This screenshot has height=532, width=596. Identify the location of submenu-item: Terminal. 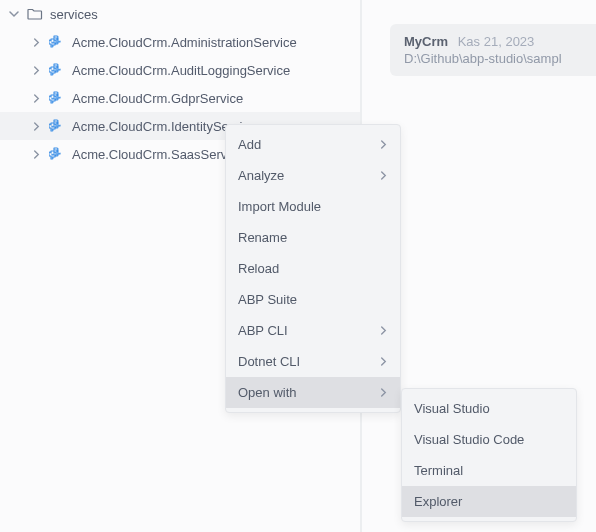
(489, 470).